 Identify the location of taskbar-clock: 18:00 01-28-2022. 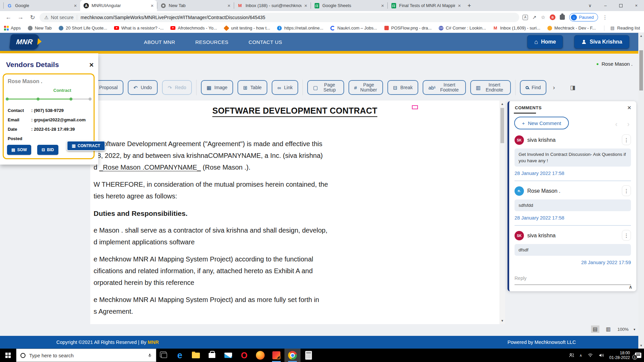
(620, 355).